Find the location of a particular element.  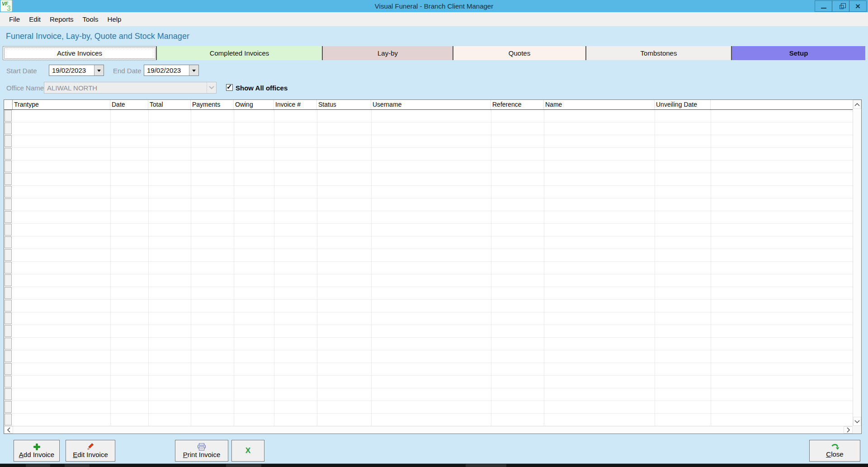

scroll-down-button is located at coordinates (857, 421).